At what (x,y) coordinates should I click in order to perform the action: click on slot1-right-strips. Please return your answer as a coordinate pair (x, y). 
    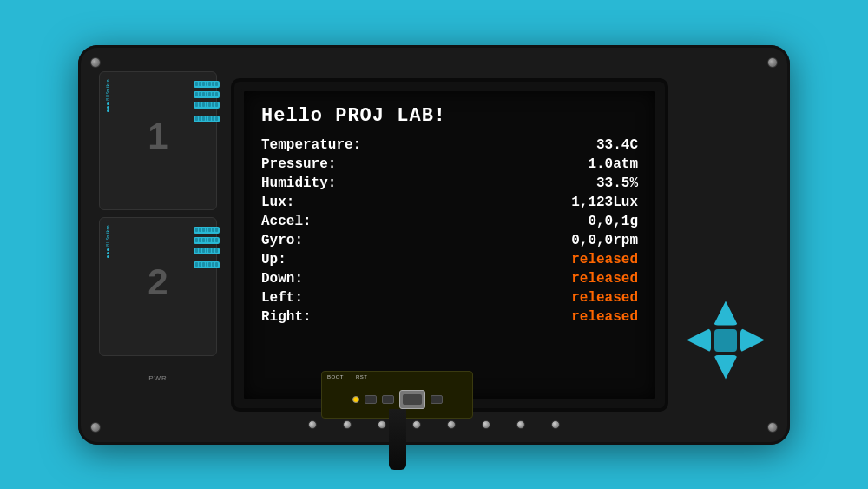
    Looking at the image, I should click on (207, 102).